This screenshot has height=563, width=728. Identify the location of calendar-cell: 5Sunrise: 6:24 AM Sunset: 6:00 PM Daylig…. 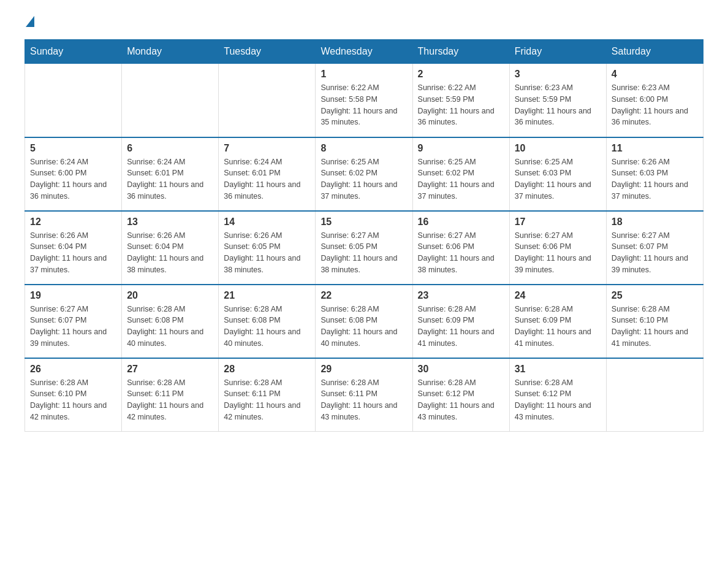
(74, 174).